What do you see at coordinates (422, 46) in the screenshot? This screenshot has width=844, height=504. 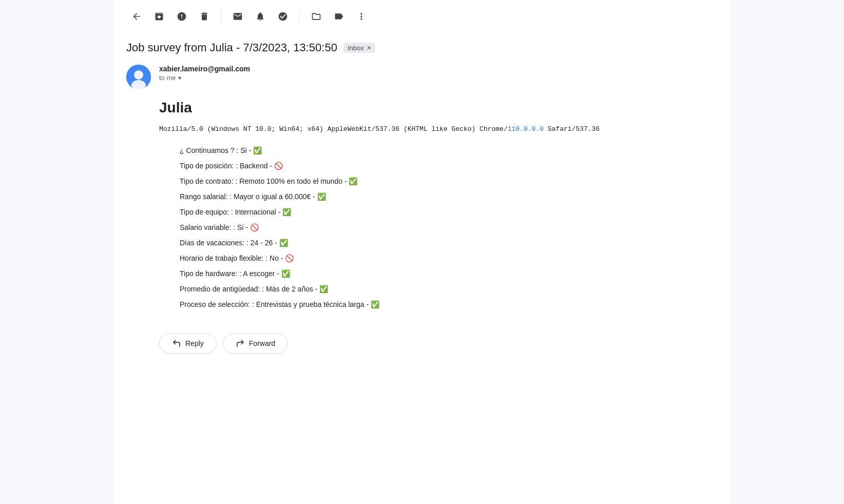 I see `subject-area: Job survey from Julia - 7/3/2023, 13:50:…` at bounding box center [422, 46].